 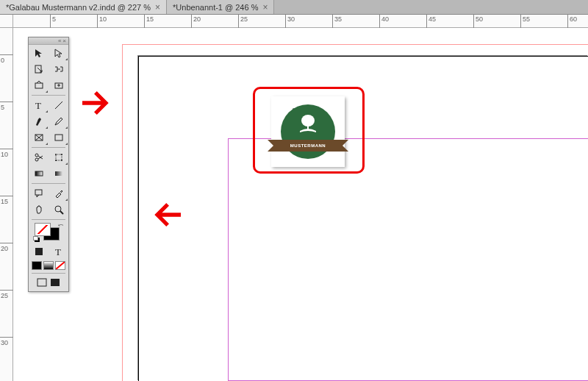 I want to click on vertical-ruler: 0 5 10 15 20 25 30, so click(x=7, y=204).